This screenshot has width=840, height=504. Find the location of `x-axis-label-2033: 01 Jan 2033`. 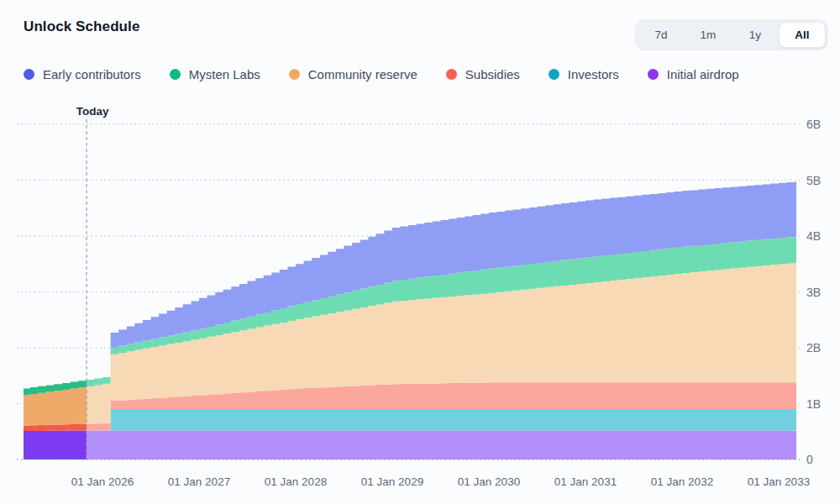

x-axis-label-2033: 01 Jan 2033 is located at coordinates (779, 482).